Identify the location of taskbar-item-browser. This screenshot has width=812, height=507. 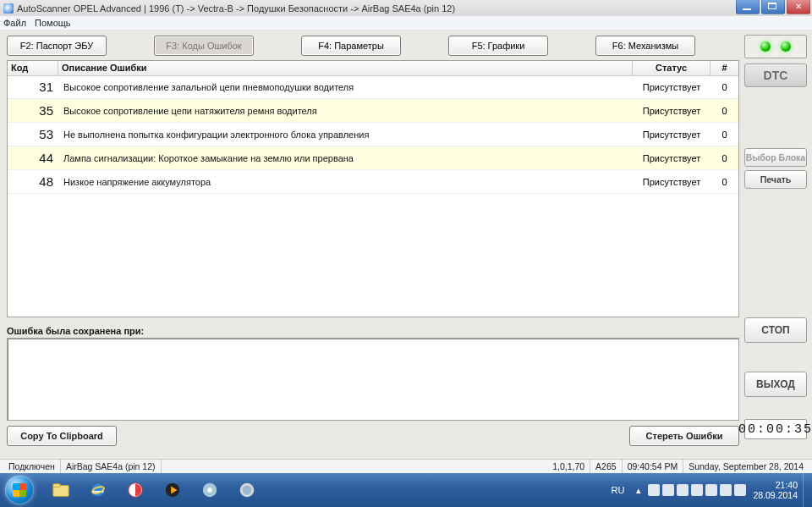
(135, 490).